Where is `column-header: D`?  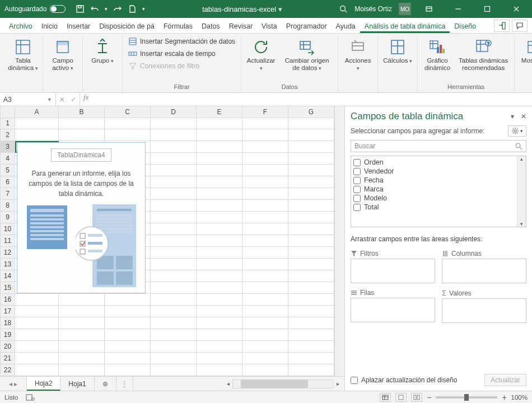
column-header: D is located at coordinates (174, 112).